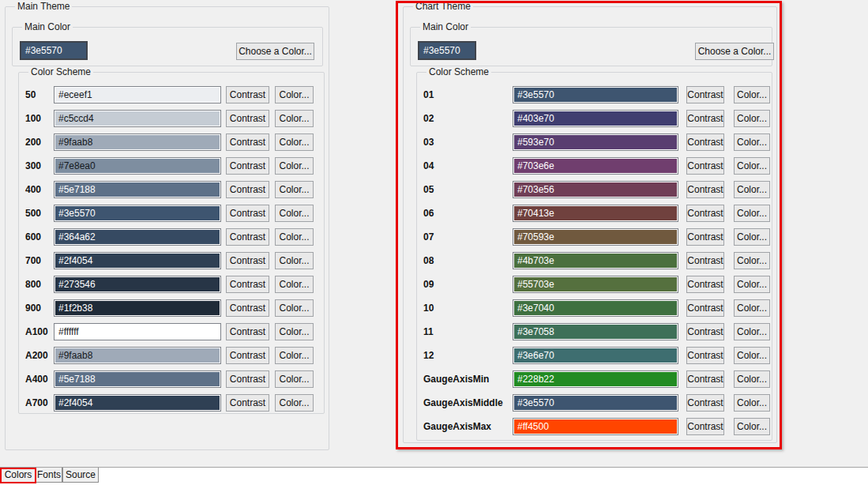 This screenshot has width=868, height=485. What do you see at coordinates (596, 190) in the screenshot?
I see `color-value-input: #703e56` at bounding box center [596, 190].